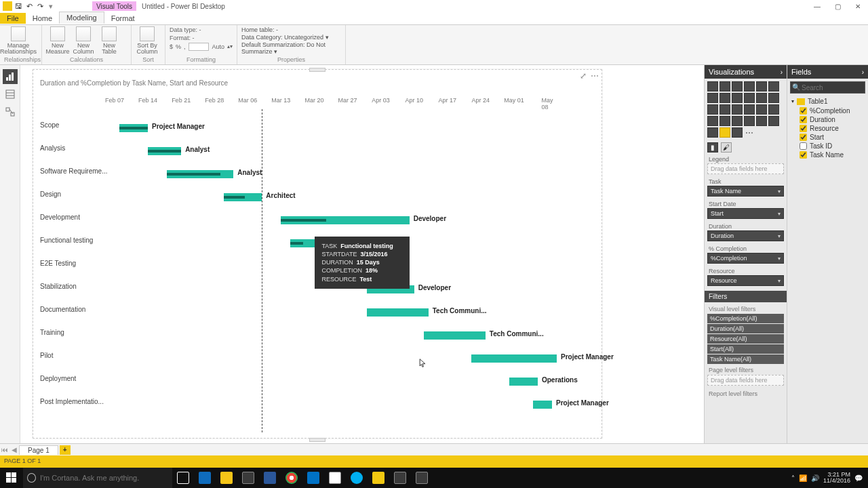 Image resolution: width=868 pixels, height=488 pixels. What do you see at coordinates (827, 119) in the screenshot?
I see `field-item: Duration` at bounding box center [827, 119].